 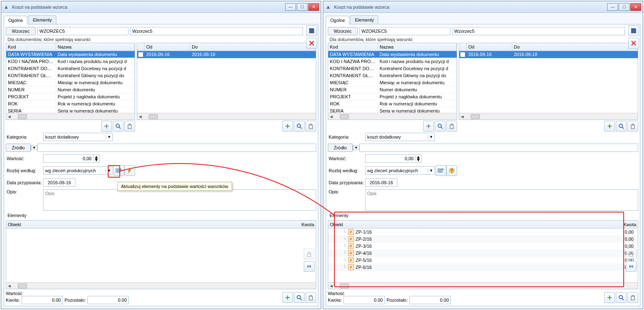 What do you see at coordinates (463, 47) in the screenshot?
I see `col-check` at bounding box center [463, 47].